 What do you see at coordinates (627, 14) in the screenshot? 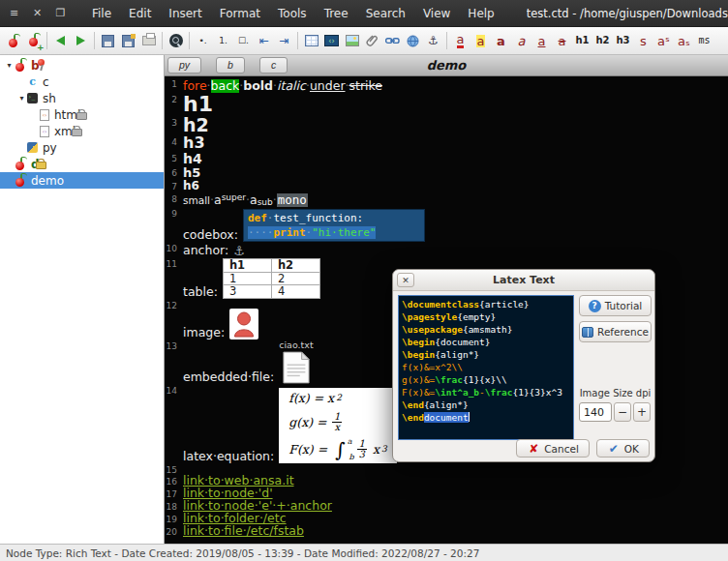
I see `window-title: test.ctd - /home/giuspen/Downloads - Che…` at bounding box center [627, 14].